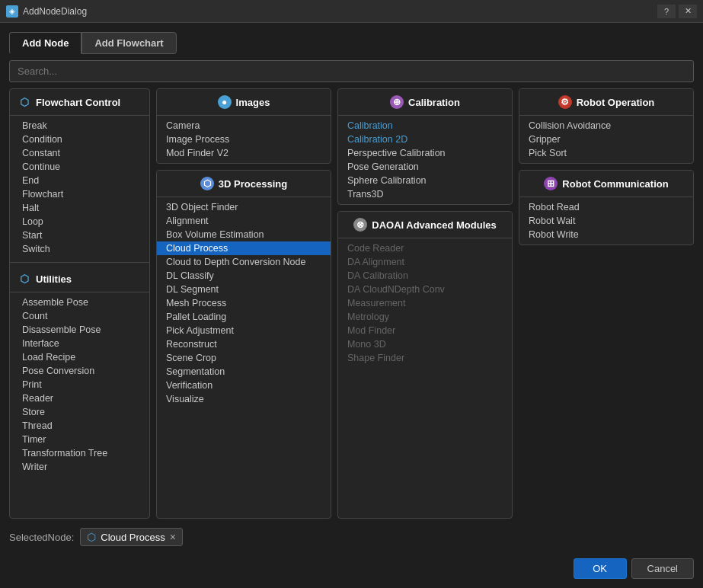 The width and height of the screenshot is (703, 588). What do you see at coordinates (425, 153) in the screenshot?
I see `item-perspective-calibration: Perspective Calibration` at bounding box center [425, 153].